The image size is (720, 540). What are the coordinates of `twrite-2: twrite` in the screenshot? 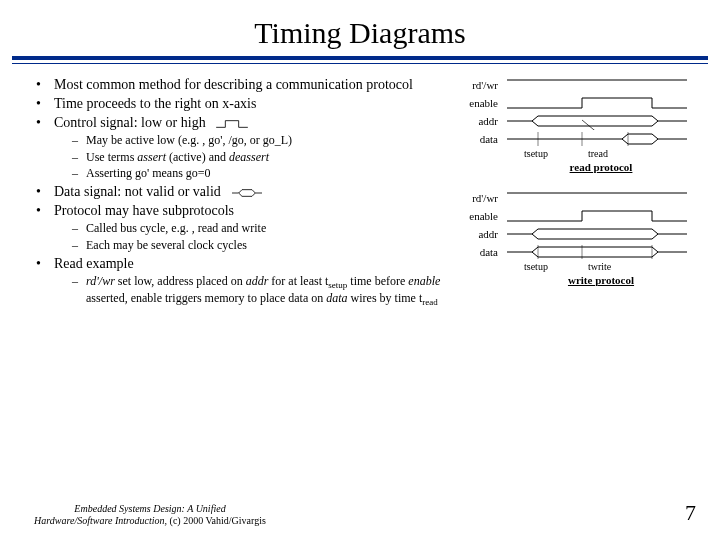 It's located at (600, 266).